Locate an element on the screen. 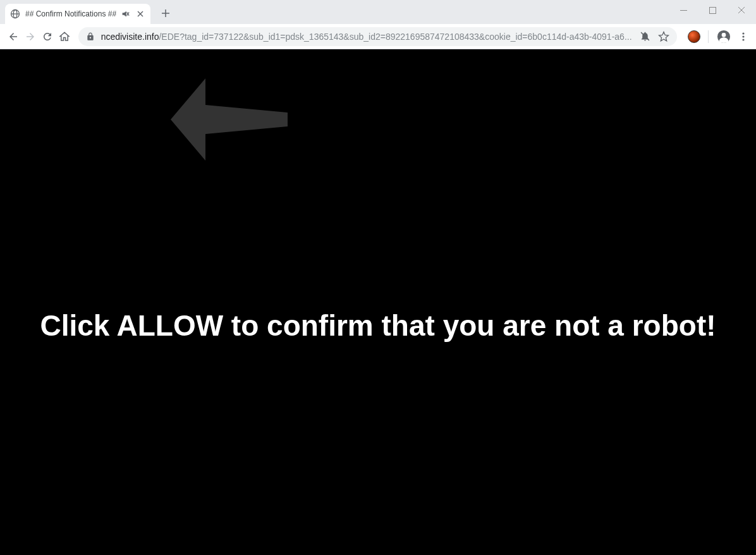  close-window-button is located at coordinates (741, 10).